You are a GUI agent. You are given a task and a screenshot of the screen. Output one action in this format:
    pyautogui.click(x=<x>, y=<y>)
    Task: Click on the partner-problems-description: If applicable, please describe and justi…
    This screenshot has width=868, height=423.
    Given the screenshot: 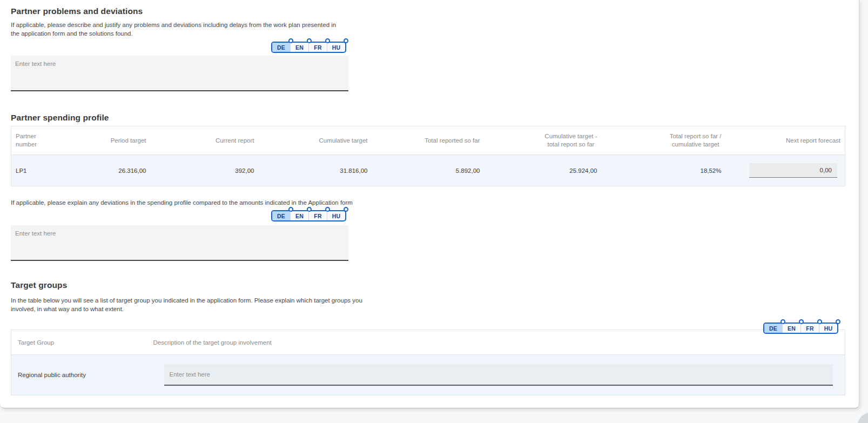 What is the action you would take?
    pyautogui.click(x=174, y=29)
    